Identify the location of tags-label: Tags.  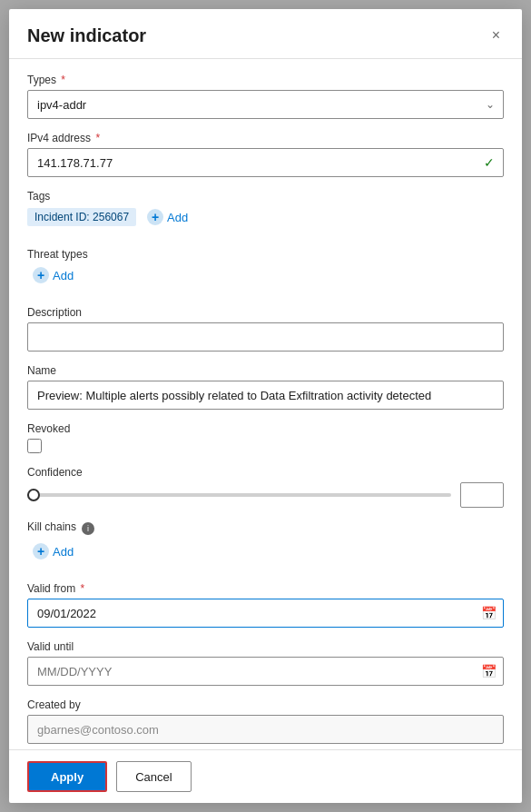
(265, 196).